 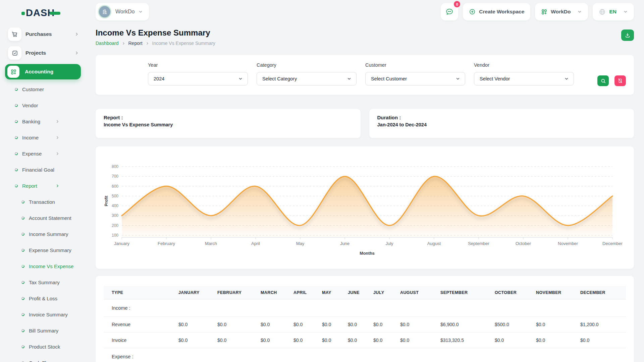 I want to click on globe-icon, so click(x=602, y=12).